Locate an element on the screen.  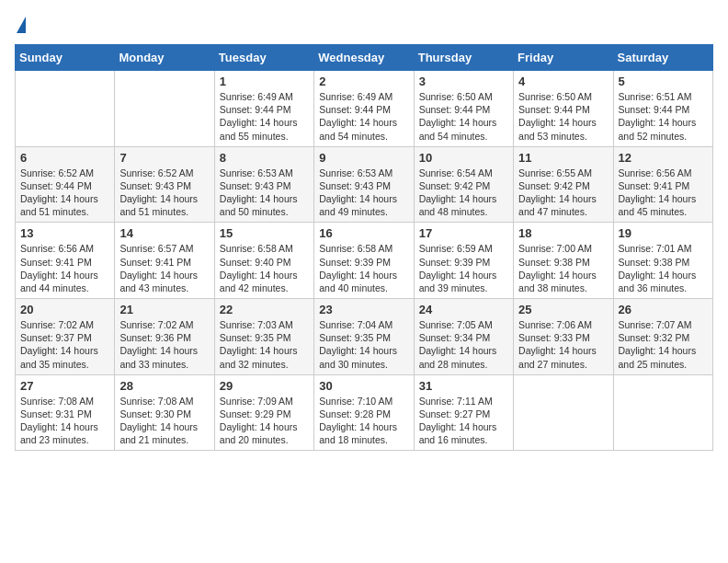
day-cell: 22Sunrise: 7:03 AMSunset: 9:35 PMDayligh… is located at coordinates (264, 337).